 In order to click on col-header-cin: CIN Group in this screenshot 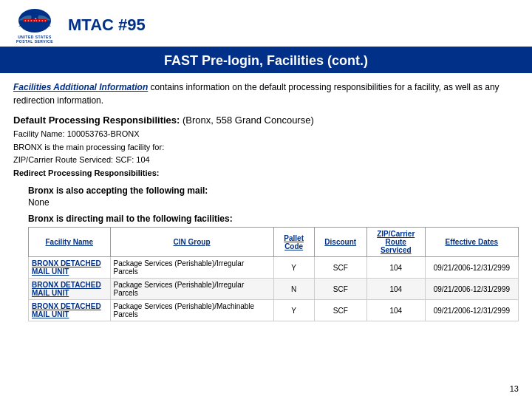, I will do `click(192, 242)`.